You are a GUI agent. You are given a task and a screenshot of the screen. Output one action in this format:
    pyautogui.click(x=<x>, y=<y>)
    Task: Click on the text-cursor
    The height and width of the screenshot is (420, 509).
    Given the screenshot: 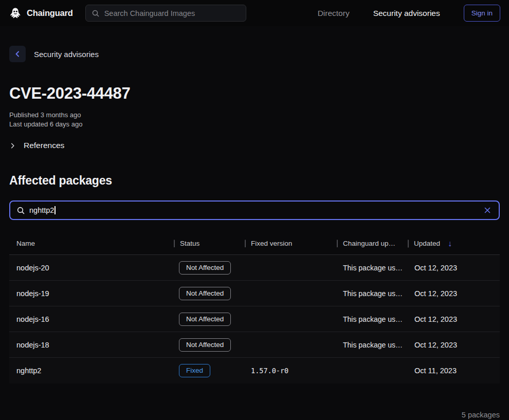 What is the action you would take?
    pyautogui.click(x=55, y=210)
    